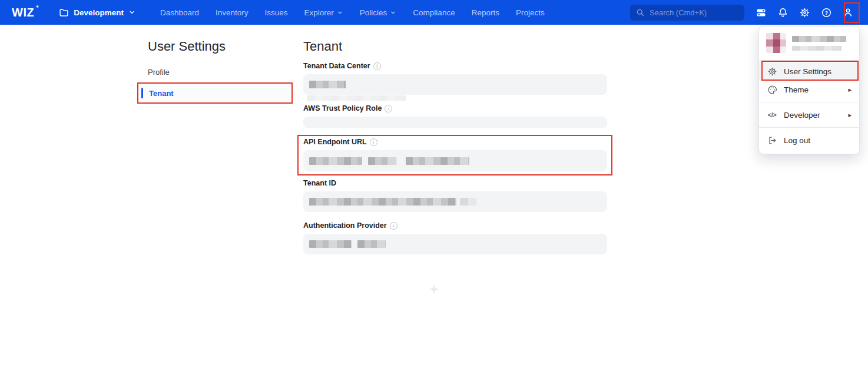  What do you see at coordinates (99, 13) in the screenshot?
I see `project-label: Development` at bounding box center [99, 13].